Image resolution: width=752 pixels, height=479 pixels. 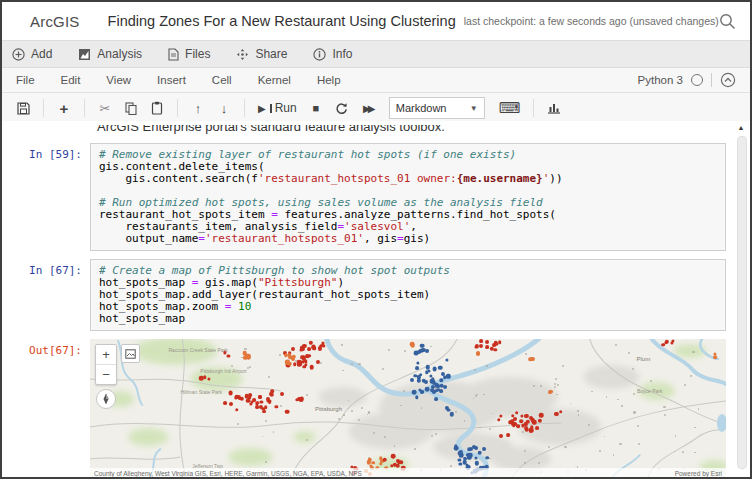 I want to click on action-item-files: Files, so click(x=189, y=54).